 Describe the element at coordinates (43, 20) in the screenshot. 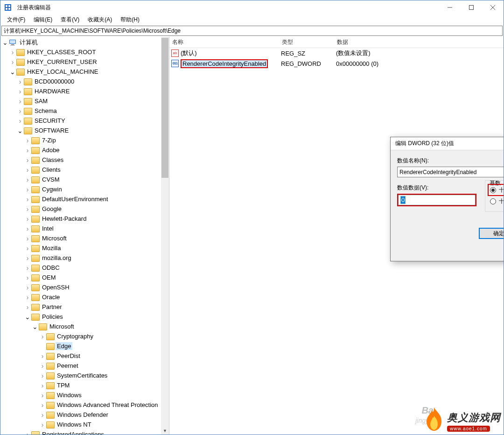

I see `menu-edit: 编辑(E)` at that location.